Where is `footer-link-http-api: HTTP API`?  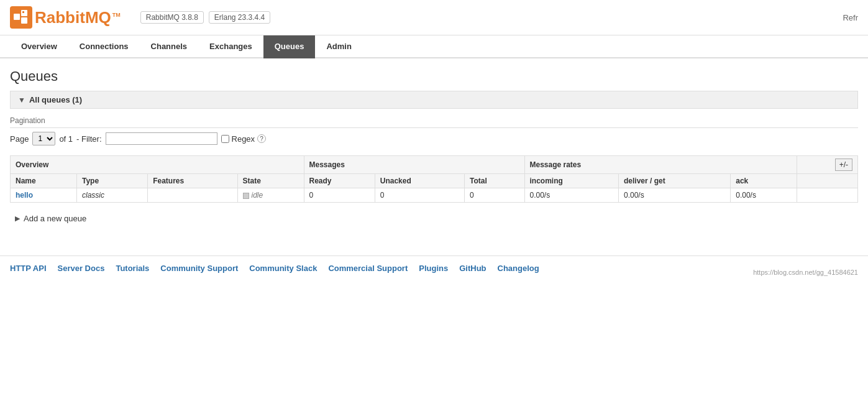 footer-link-http-api: HTTP API is located at coordinates (29, 270).